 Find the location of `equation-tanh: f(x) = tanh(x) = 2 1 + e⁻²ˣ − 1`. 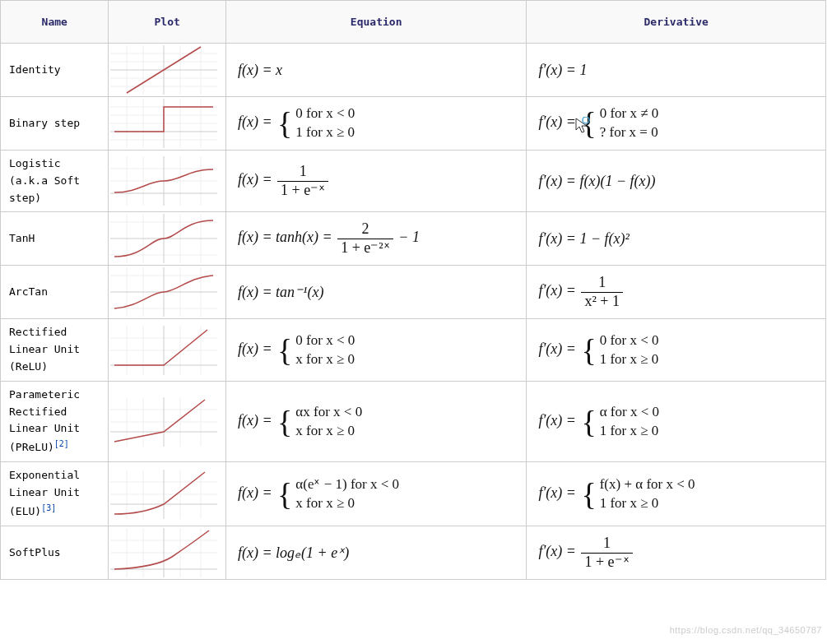

equation-tanh: f(x) = tanh(x) = 2 1 + e⁻²ˣ − 1 is located at coordinates (375, 239).